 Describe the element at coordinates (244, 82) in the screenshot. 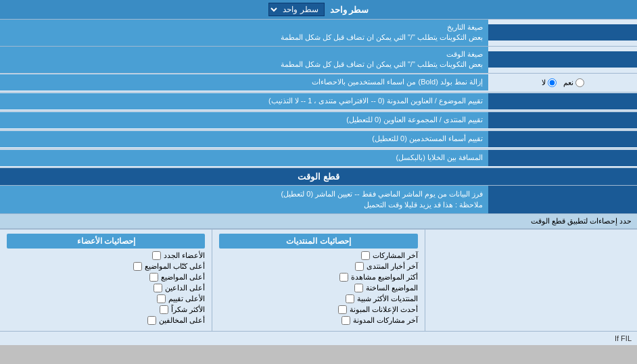

I see `bold-remove-label: إزالة نمط بولد (Bold) من اسماء المستخدمي…` at that location.